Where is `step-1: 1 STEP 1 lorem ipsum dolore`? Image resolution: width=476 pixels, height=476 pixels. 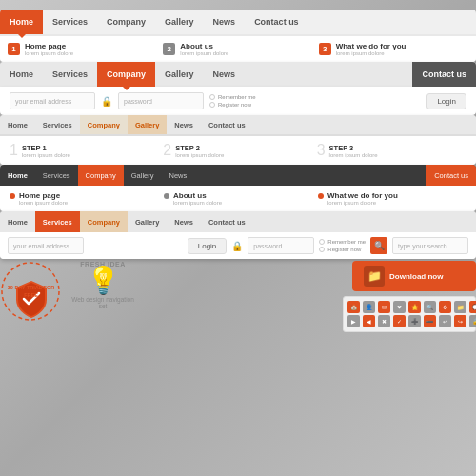 step-1: 1 STEP 1 lorem ipsum dolore is located at coordinates (84, 150).